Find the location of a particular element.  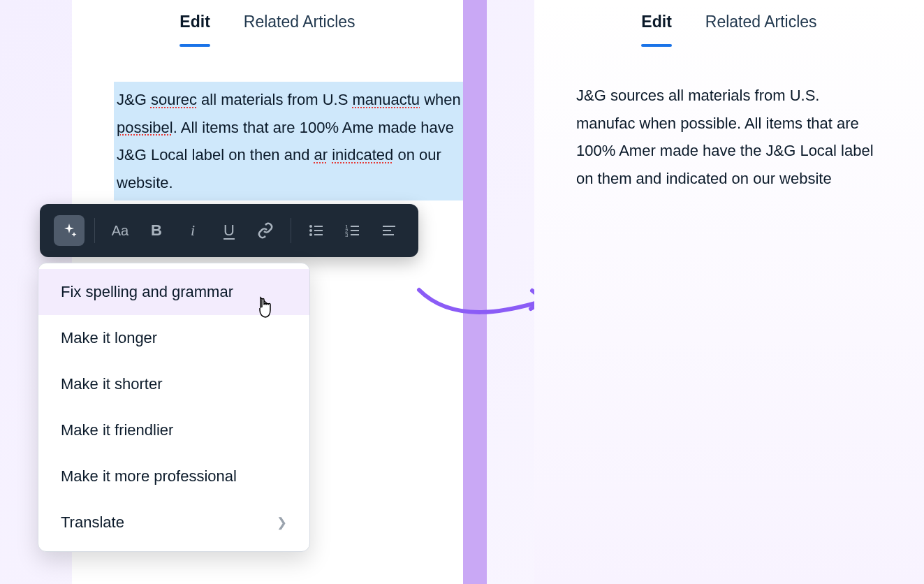

ai-actions-menu: Fix spelling and grammar Make it longer … is located at coordinates (174, 407).